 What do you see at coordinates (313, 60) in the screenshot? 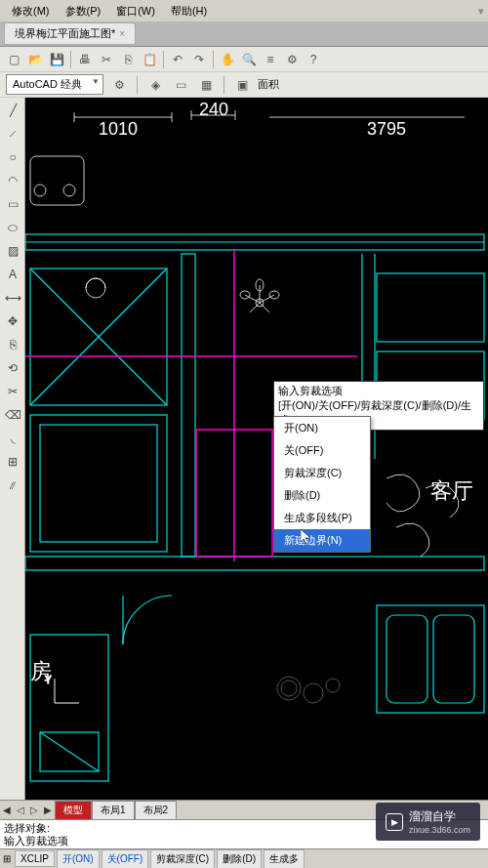
I see `help-icon: ?` at bounding box center [313, 60].